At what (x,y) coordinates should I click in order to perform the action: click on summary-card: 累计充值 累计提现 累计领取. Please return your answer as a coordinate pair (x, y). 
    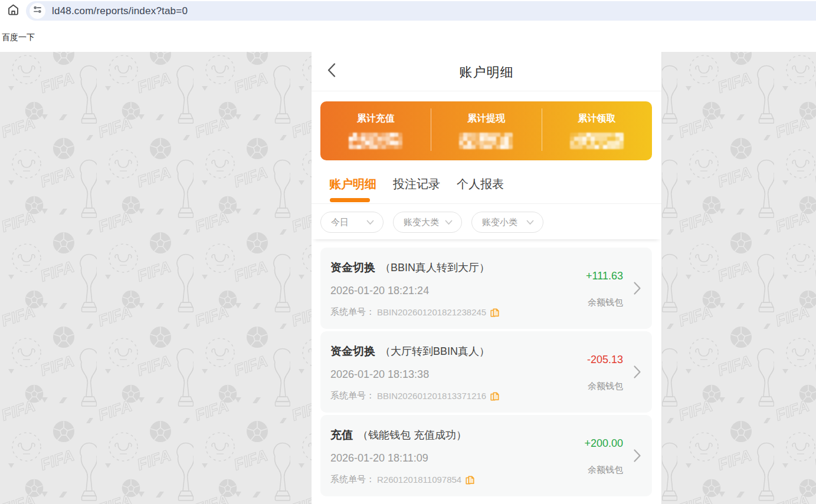
    Looking at the image, I should click on (486, 131).